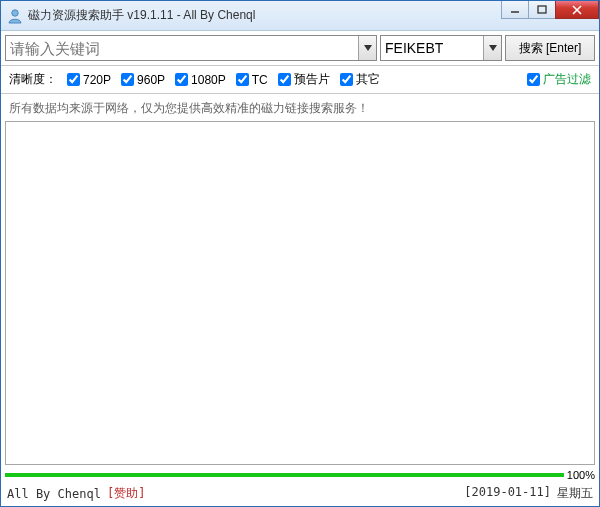 The width and height of the screenshot is (600, 507). I want to click on progress-bar, so click(284, 475).